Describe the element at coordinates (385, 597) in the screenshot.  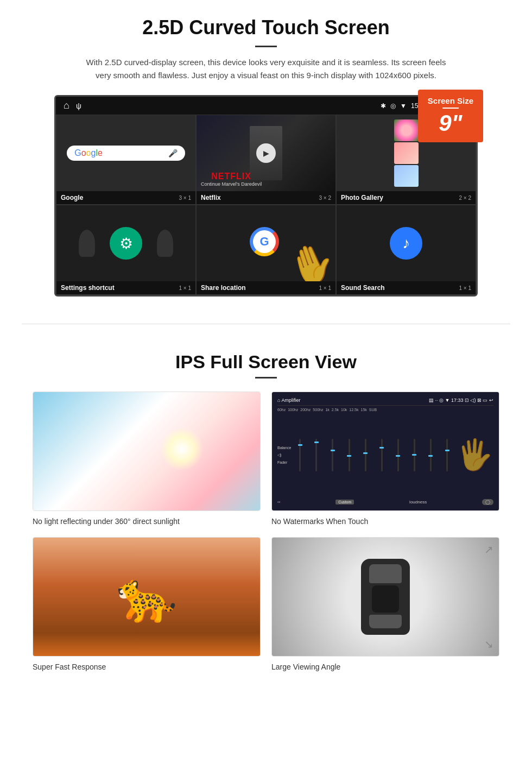
I see `car-top-view` at that location.